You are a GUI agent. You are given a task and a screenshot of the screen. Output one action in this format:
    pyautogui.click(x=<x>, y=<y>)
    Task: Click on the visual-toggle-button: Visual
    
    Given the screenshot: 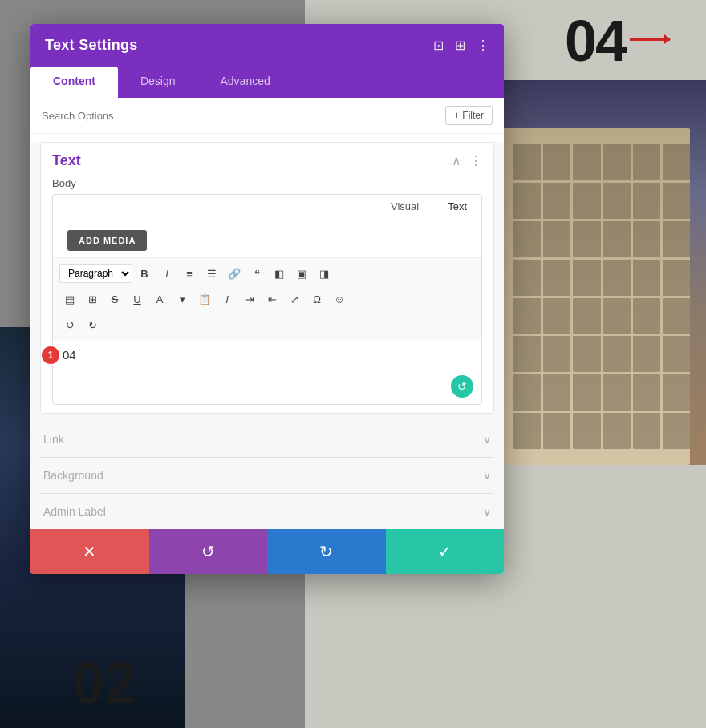 What is the action you would take?
    pyautogui.click(x=404, y=207)
    